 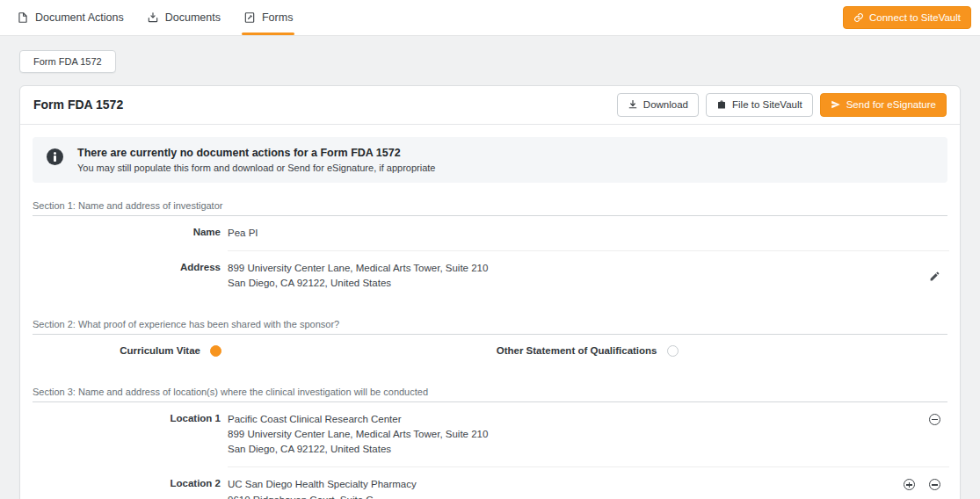 What do you see at coordinates (719, 351) in the screenshot?
I see `other-statement-option: Other Statement of Qualifications` at bounding box center [719, 351].